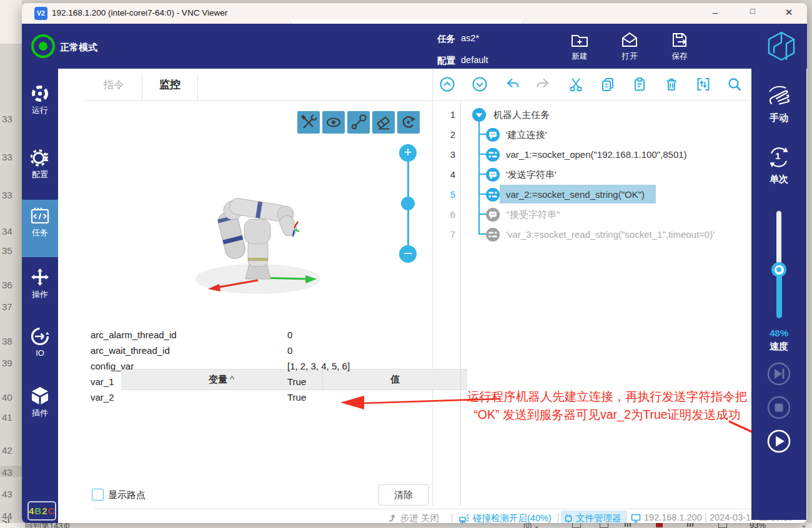 The height and width of the screenshot is (528, 812). Describe the element at coordinates (7, 397) in the screenshot. I see `bg-line-number: 40` at that location.